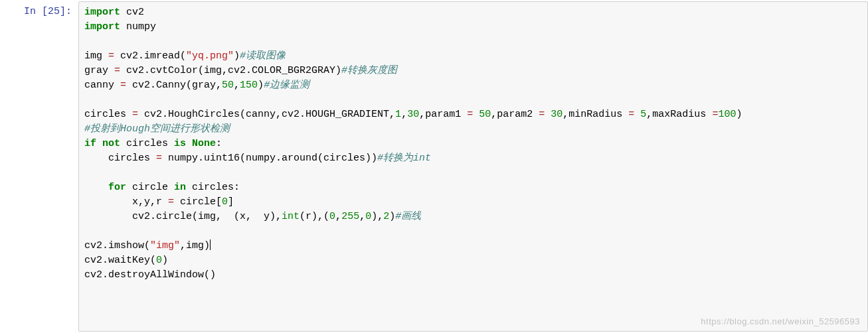 The width and height of the screenshot is (868, 333). I want to click on code-line: img = cv2.imread("yq.png")#读取图像, so click(473, 56).